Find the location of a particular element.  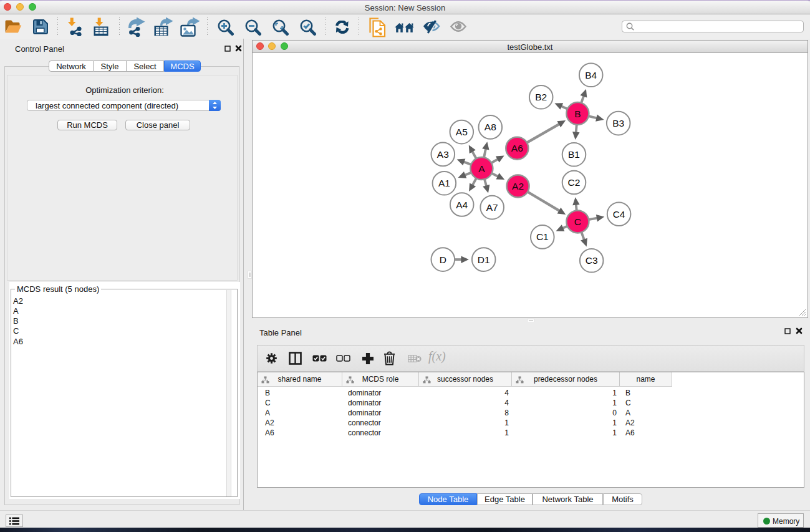

svg-text: C is located at coordinates (577, 222).